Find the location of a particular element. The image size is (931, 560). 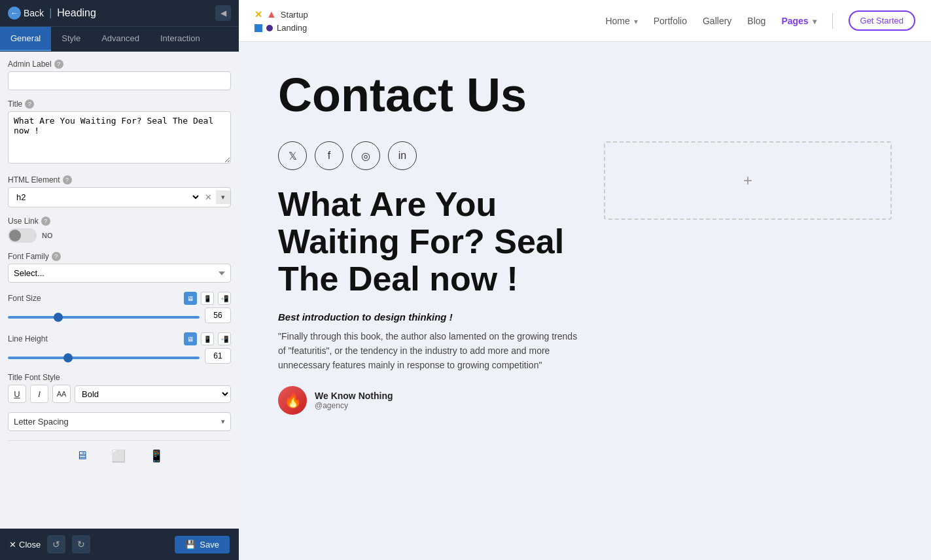

author-row: 🔥 We Know Nothing @agency is located at coordinates (428, 400).